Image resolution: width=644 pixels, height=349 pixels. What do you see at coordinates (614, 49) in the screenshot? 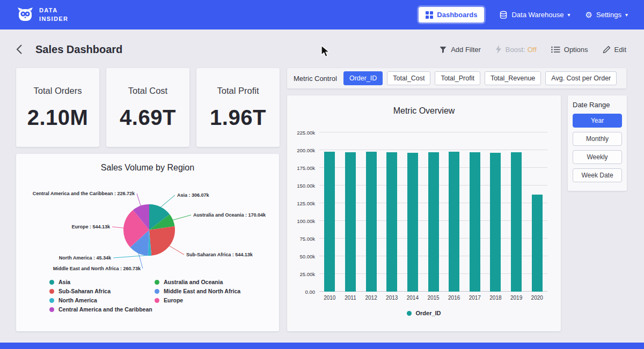
I see `edit-button: Edit` at bounding box center [614, 49].